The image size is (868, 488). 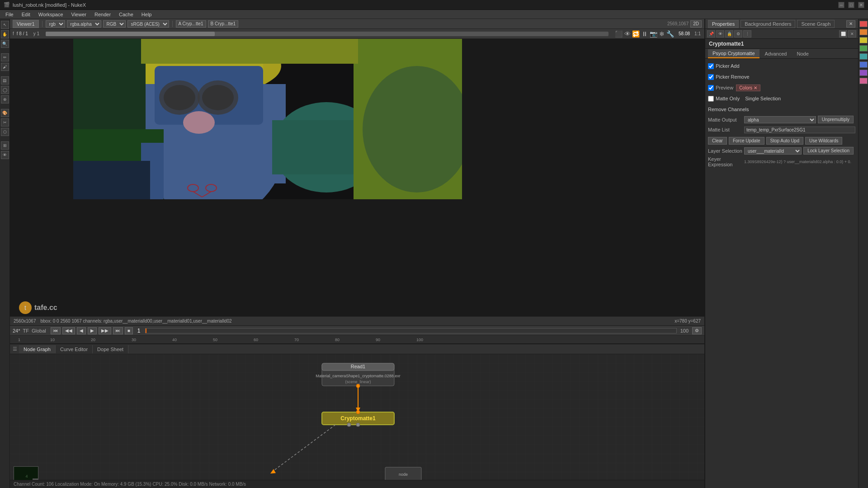 What do you see at coordinates (126, 14) in the screenshot?
I see `menu-cache: Cache` at bounding box center [126, 14].